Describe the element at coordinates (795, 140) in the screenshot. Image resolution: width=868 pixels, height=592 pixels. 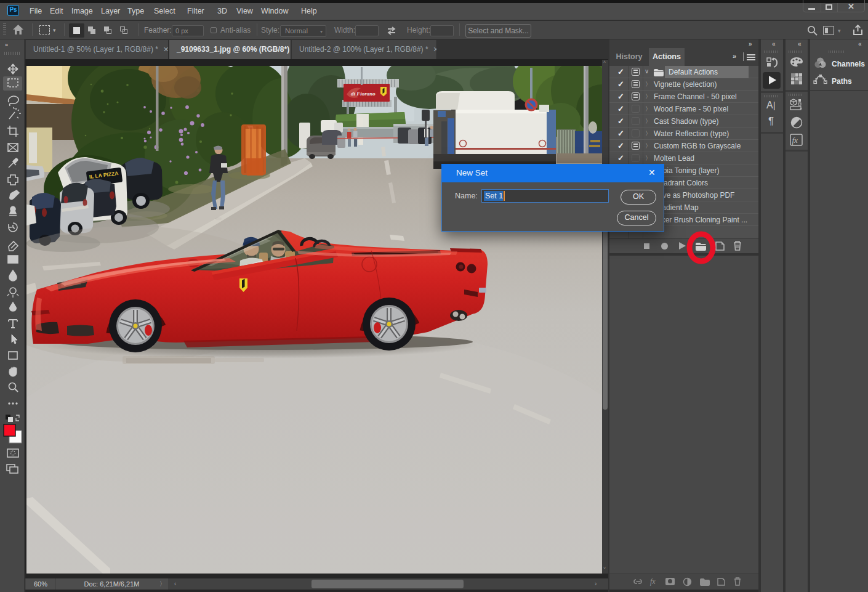
I see `svg-text: fx` at that location.